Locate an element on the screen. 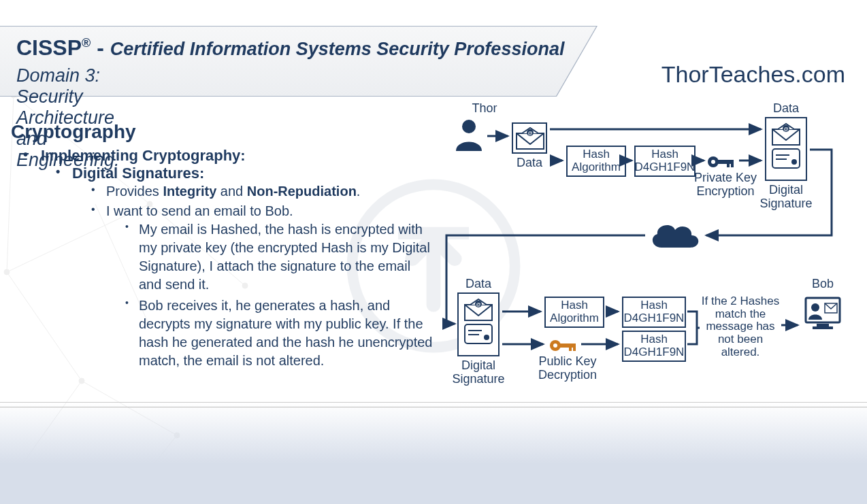 The width and height of the screenshot is (867, 504). l3b-text: I want to send an email to Bob. is located at coordinates (200, 211).